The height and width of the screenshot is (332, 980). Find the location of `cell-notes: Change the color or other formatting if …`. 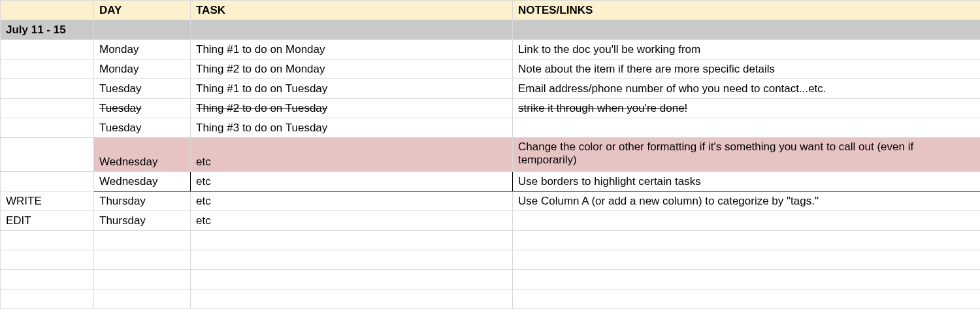

cell-notes: Change the color or other formatting if … is located at coordinates (747, 155).